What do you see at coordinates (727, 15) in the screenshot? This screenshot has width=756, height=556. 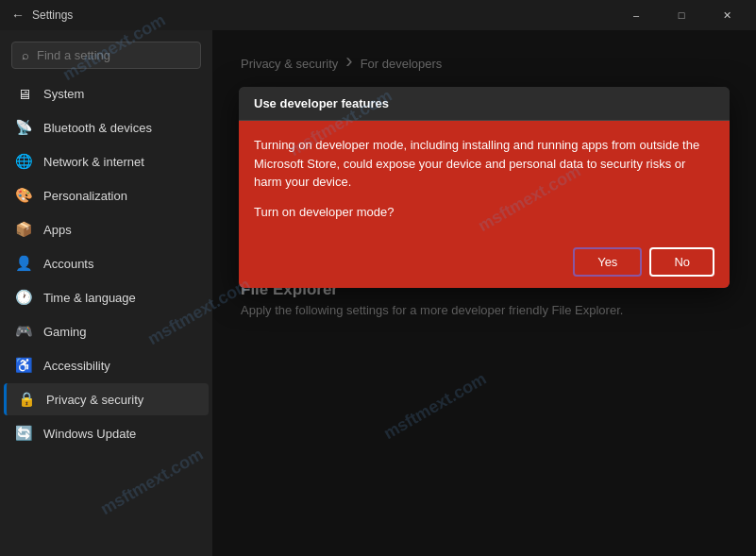 I see `close-button: ✕` at bounding box center [727, 15].